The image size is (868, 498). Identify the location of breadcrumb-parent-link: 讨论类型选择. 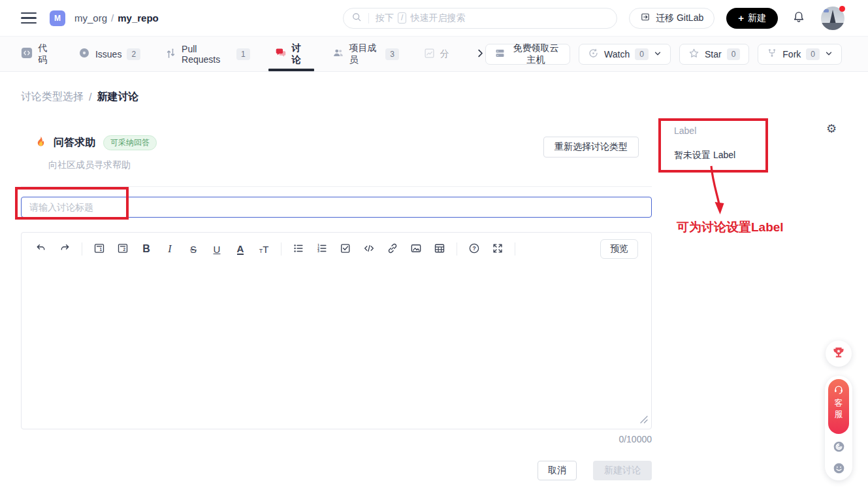
(52, 97).